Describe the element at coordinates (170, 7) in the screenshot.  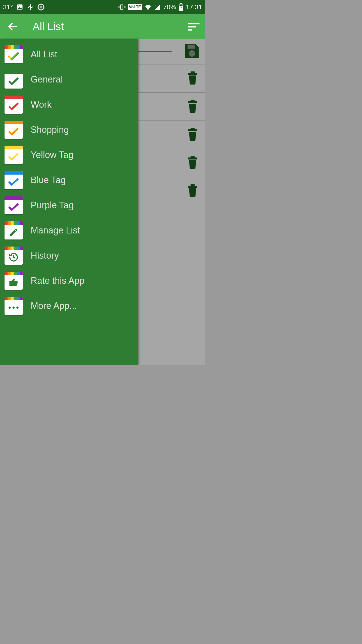
I see `status-battery-percent: 70%` at that location.